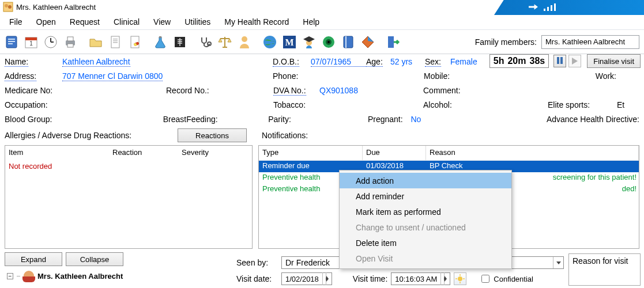  What do you see at coordinates (91, 135) in the screenshot?
I see `label-allergies: Allergies / Adverse Drug Reactions:` at bounding box center [91, 135].